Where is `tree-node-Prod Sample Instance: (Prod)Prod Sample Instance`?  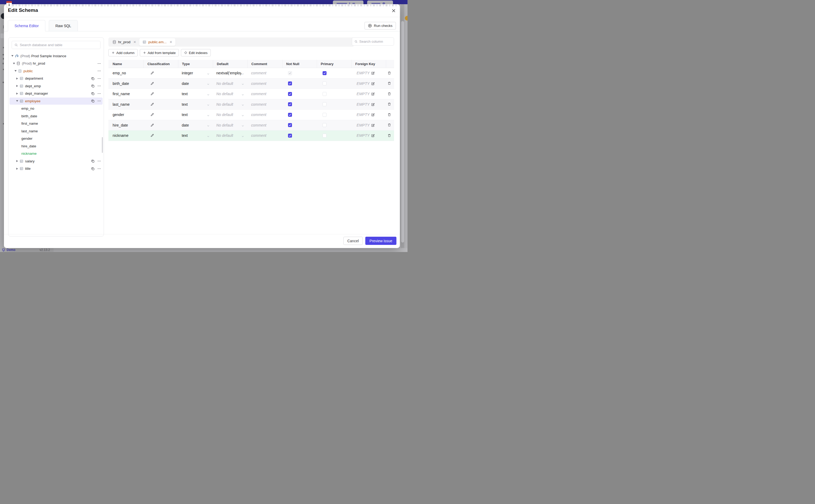 tree-node-Prod Sample Instance: (Prod)Prod Sample Instance is located at coordinates (56, 56).